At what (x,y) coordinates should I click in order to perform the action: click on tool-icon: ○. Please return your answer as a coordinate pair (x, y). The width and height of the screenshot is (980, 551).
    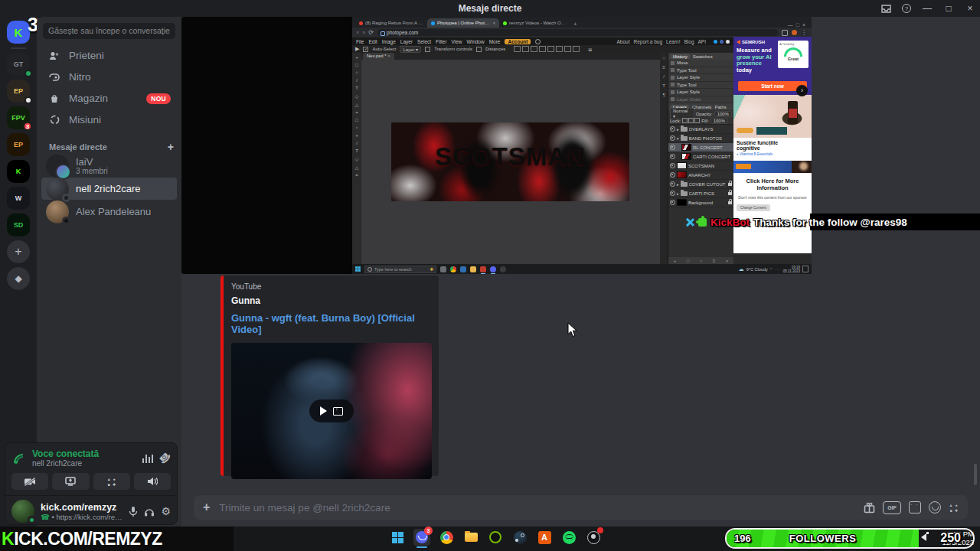
    Looking at the image, I should click on (357, 73).